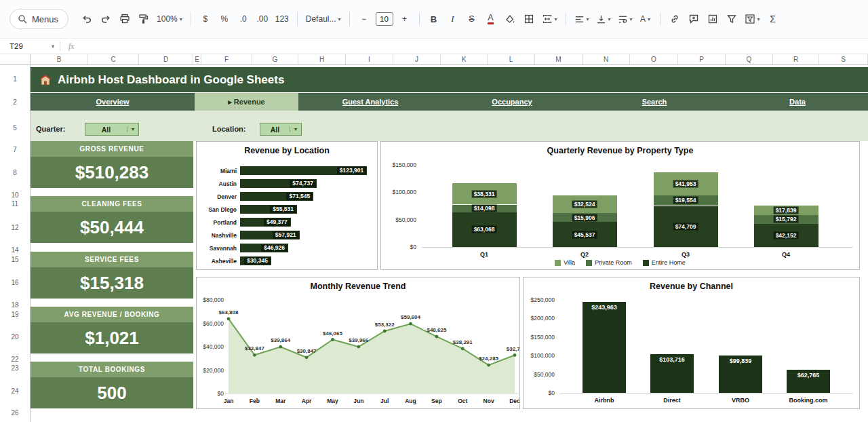 This screenshot has height=422, width=868. I want to click on row-header-23: 23, so click(15, 368).